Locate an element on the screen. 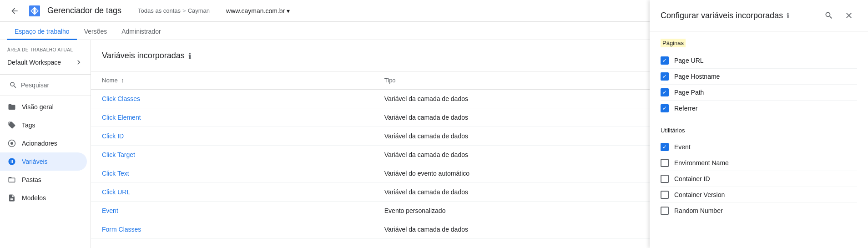 The height and width of the screenshot is (248, 868). workspace-section: ÁREA DE TRABALHO ATUAL Default Workspace is located at coordinates (45, 57).